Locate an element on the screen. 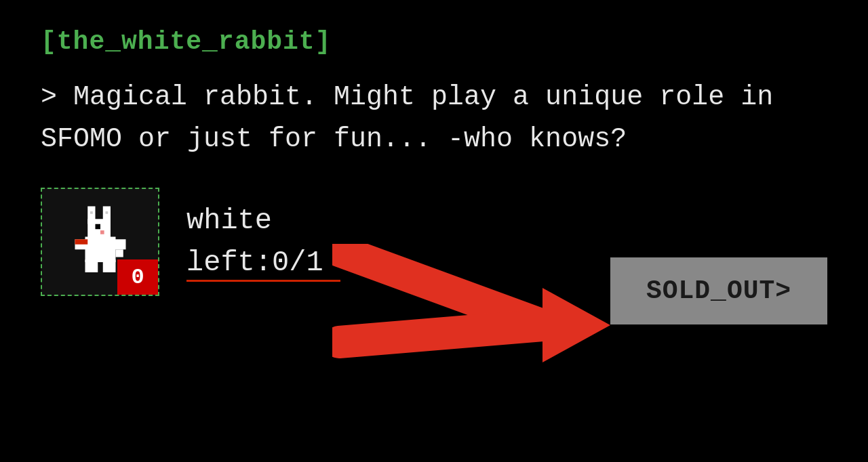 This screenshot has height=462, width=868. arrow-area is located at coordinates (475, 312).